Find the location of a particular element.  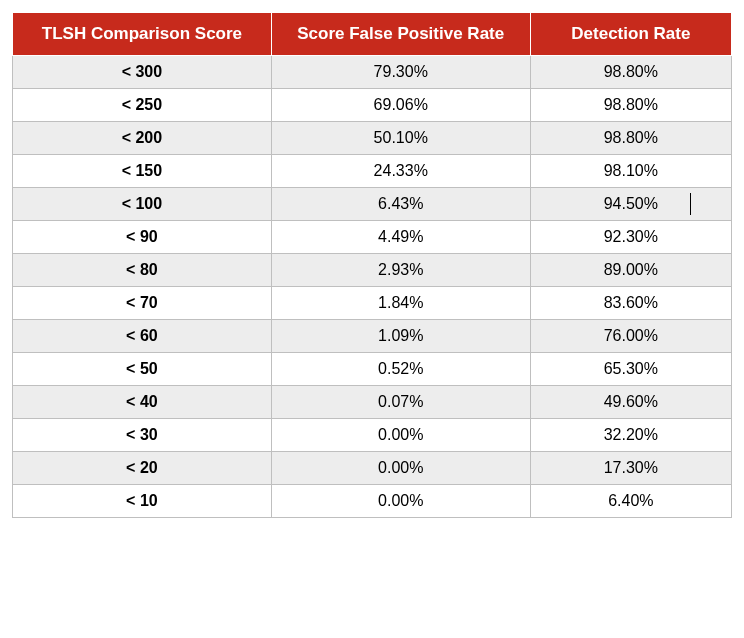

table-row: < 100.00%6.40% is located at coordinates (372, 502).